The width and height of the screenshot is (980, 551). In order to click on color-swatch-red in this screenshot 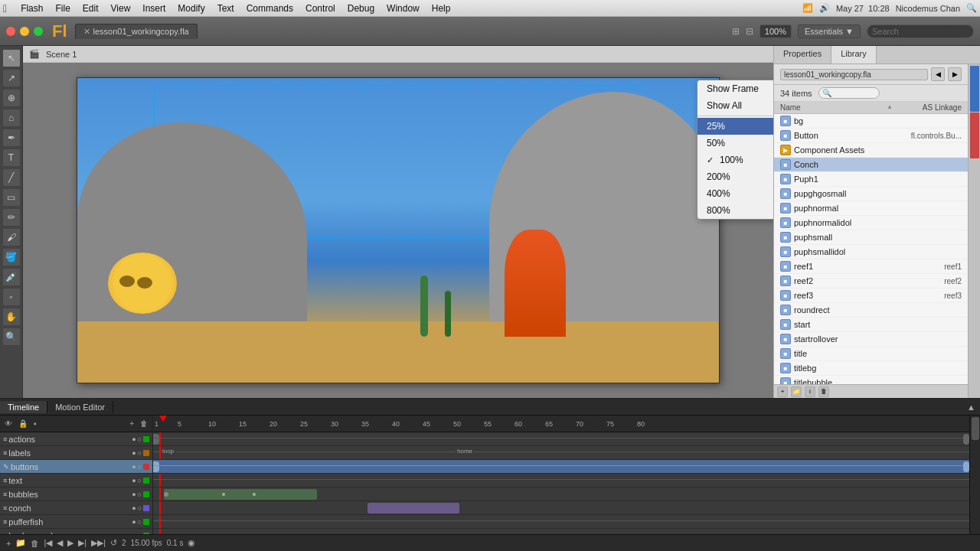, I will do `click(975, 135)`.